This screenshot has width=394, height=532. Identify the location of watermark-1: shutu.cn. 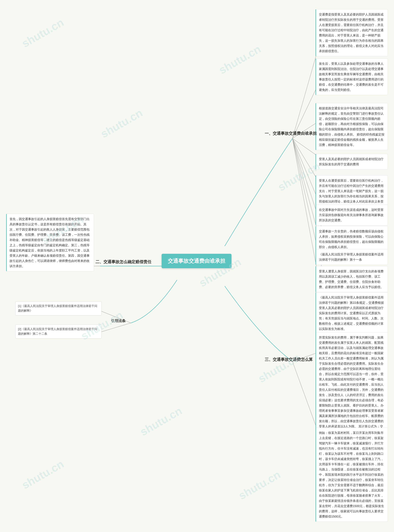
(43, 33).